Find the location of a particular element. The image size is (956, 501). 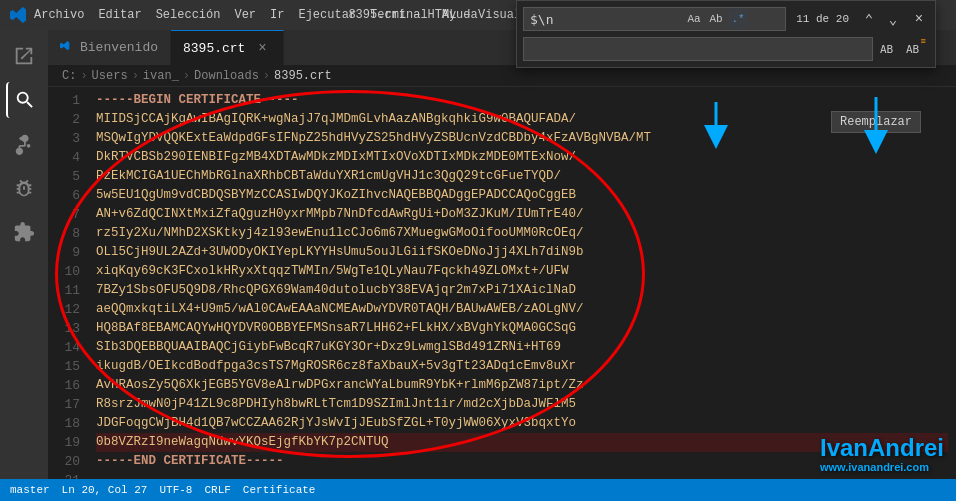

tab-welcome-label: Bienvenido is located at coordinates (119, 48).